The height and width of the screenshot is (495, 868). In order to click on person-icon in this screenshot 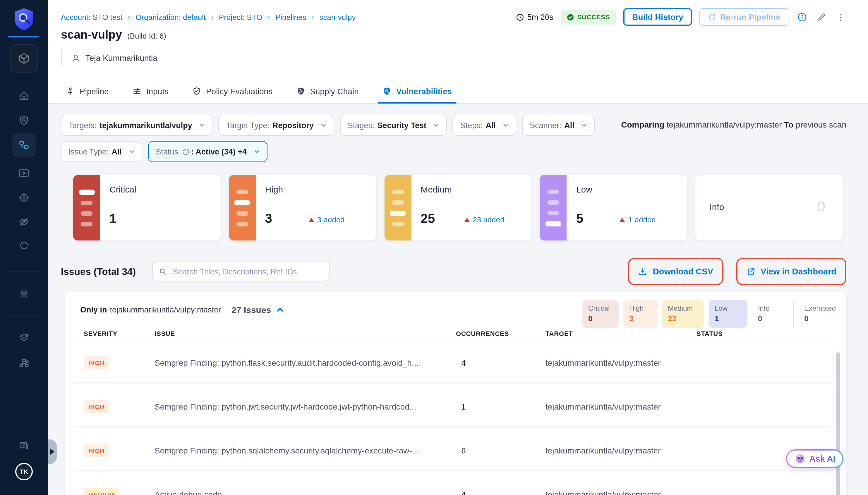, I will do `click(76, 58)`.